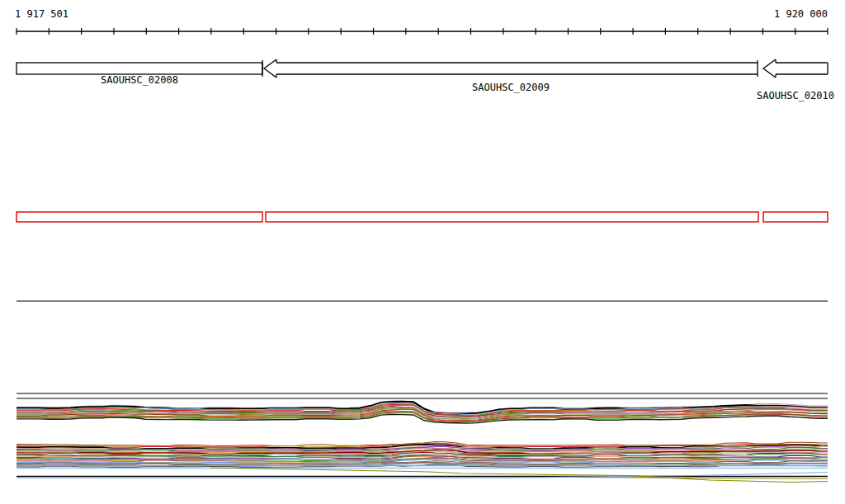  What do you see at coordinates (800, 14) in the screenshot?
I see `ruler-end-label: 1 920 000` at bounding box center [800, 14].